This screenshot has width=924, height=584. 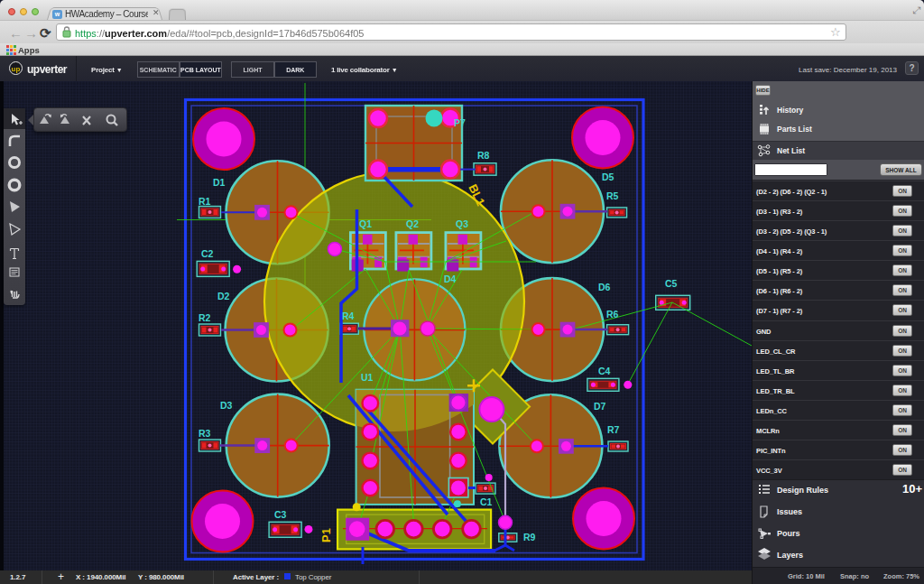 I want to click on svg-text: R1, so click(x=205, y=201).